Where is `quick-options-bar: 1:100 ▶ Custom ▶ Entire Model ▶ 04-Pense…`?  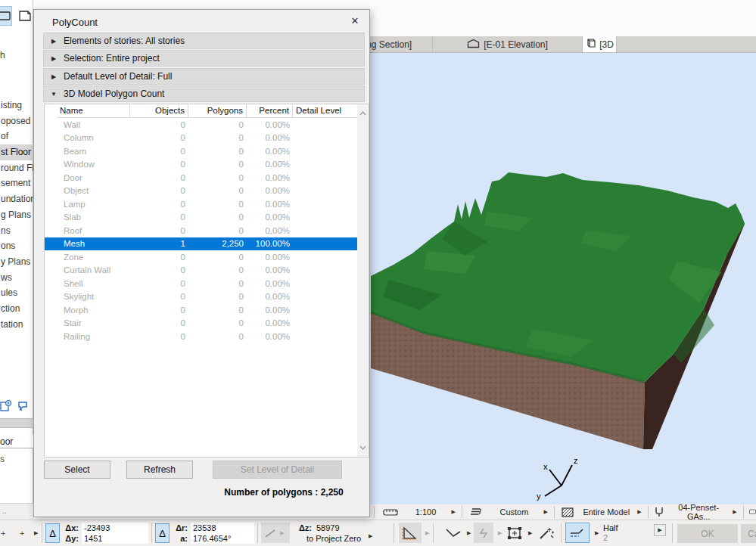
quick-options-bar: 1:100 ▶ Custom ▶ Entire Model ▶ 04-Pense… is located at coordinates (563, 512).